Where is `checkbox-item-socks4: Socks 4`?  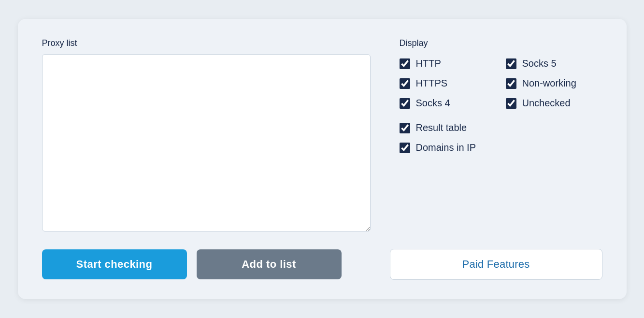
checkbox-item-socks4: Socks 4 is located at coordinates (448, 103).